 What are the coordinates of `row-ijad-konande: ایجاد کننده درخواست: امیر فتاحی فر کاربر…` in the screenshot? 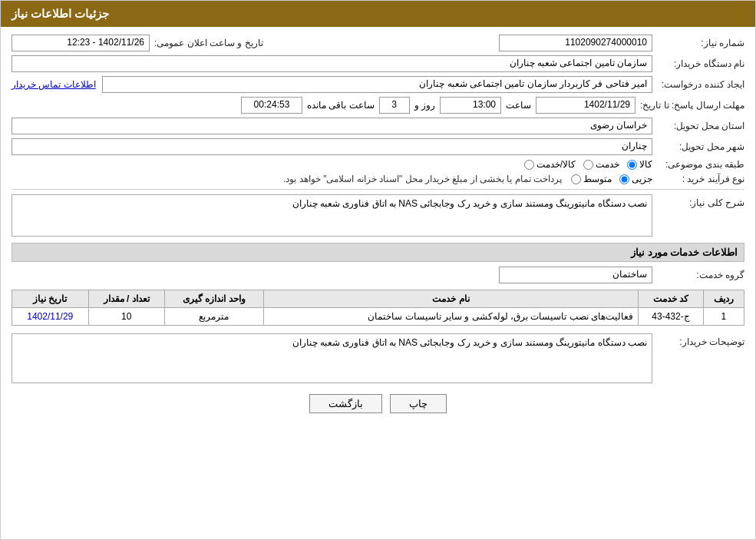 It's located at (378, 84).